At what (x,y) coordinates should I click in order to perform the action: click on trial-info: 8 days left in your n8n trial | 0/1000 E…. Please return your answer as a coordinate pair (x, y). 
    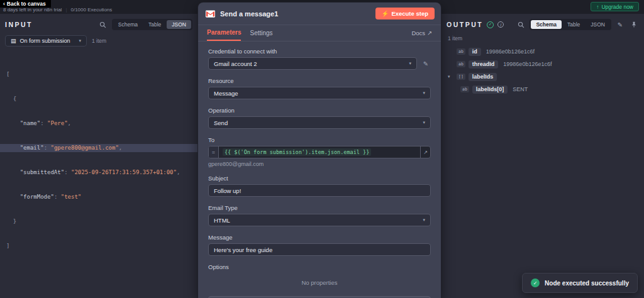
    Looking at the image, I should click on (58, 10).